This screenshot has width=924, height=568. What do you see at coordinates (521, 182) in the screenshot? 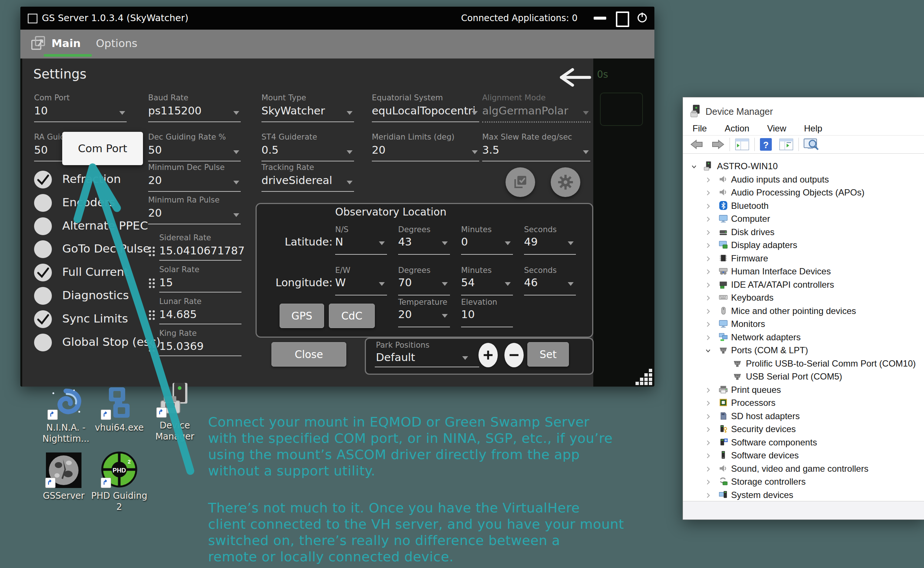
I see `sync-check-button` at bounding box center [521, 182].